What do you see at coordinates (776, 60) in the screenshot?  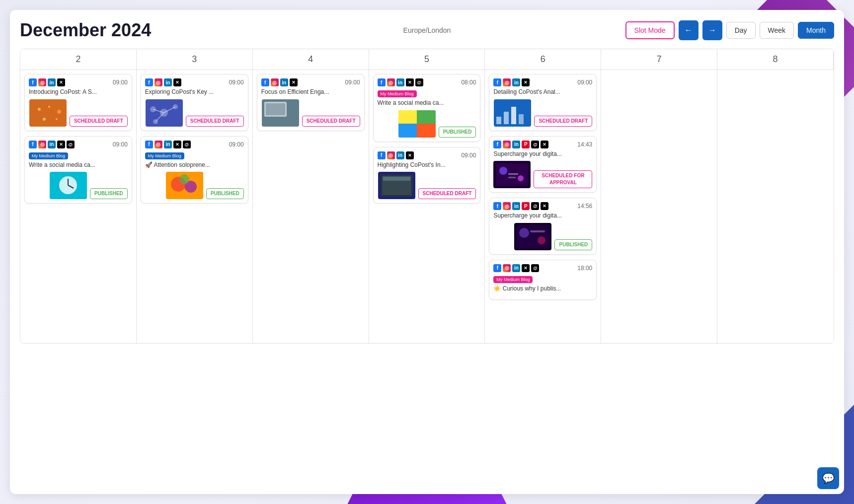 I see `day-header-8: 8` at bounding box center [776, 60].